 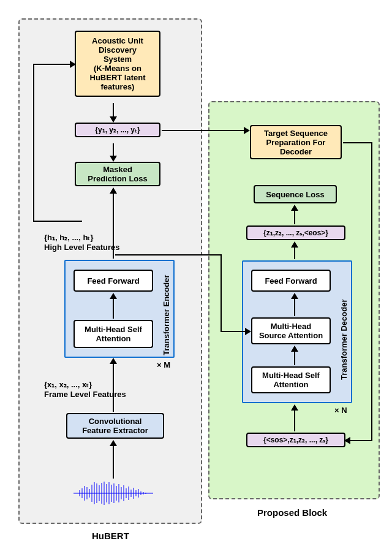 What do you see at coordinates (113, 493) in the screenshot?
I see `waveform-icon` at bounding box center [113, 493].